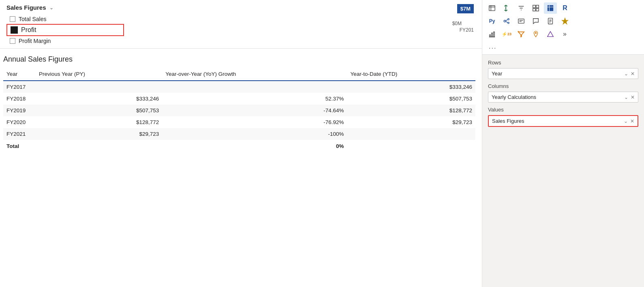 The image size is (644, 287). What do you see at coordinates (13, 19) in the screenshot?
I see `total-sales-checkbox` at bounding box center [13, 19].